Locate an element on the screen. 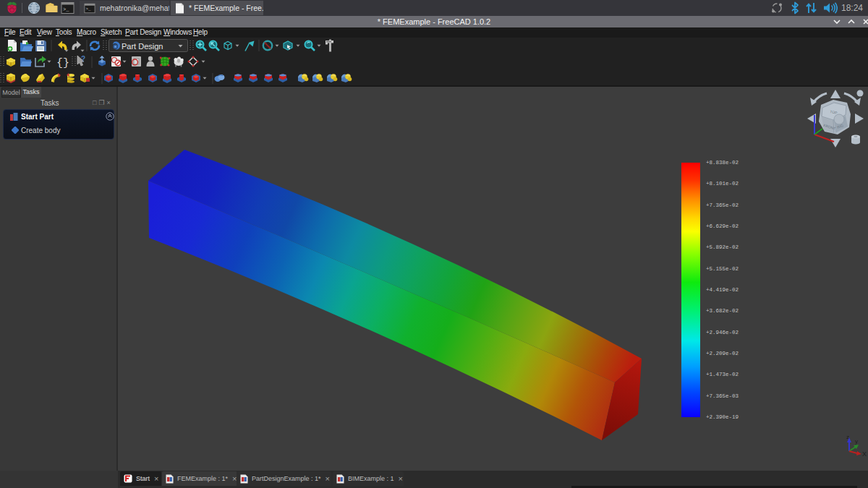 The width and height of the screenshot is (868, 488). svg-text: z is located at coordinates (848, 437).